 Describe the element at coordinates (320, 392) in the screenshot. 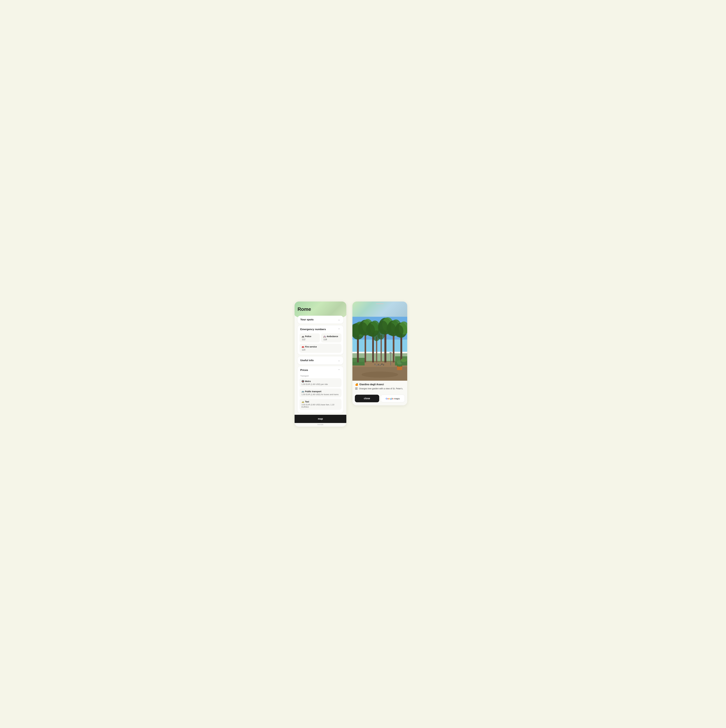

I see `public-transport-title: 🚌 Public transport` at that location.